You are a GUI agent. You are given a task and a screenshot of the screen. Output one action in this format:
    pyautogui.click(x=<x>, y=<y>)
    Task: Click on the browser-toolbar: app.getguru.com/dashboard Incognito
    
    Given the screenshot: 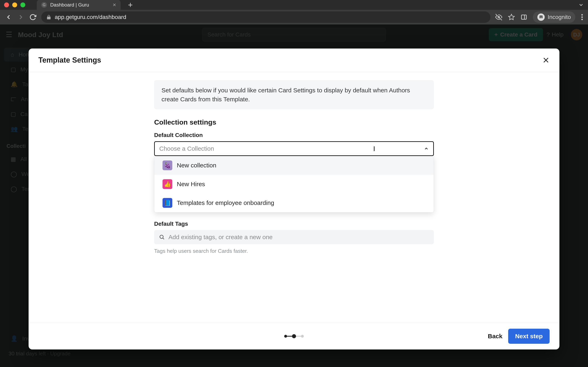 What is the action you would take?
    pyautogui.click(x=294, y=17)
    